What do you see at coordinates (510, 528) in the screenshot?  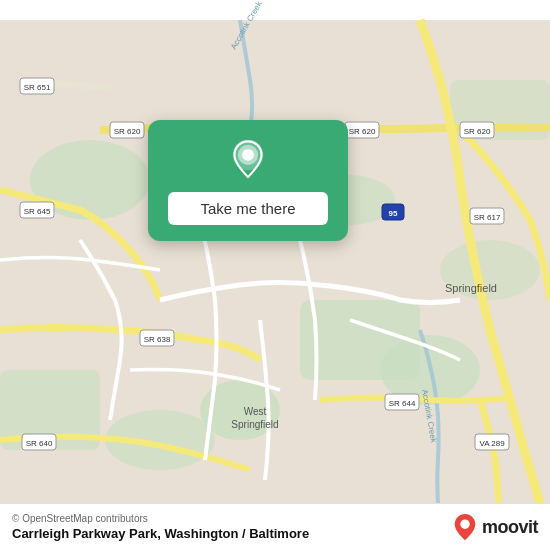 I see `moovit-brand-text: moovit` at bounding box center [510, 528].